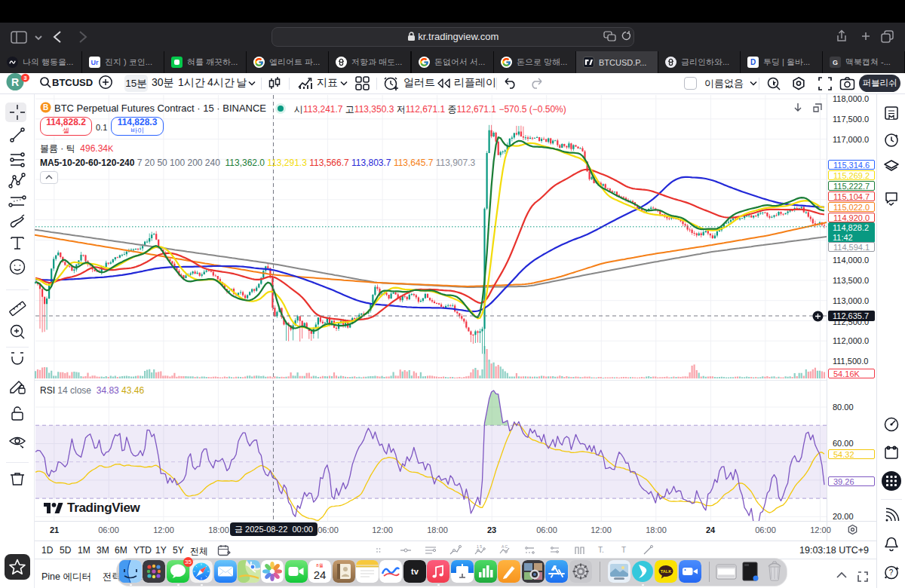 This screenshot has height=588, width=905. I want to click on svg-text: B, so click(45, 107).